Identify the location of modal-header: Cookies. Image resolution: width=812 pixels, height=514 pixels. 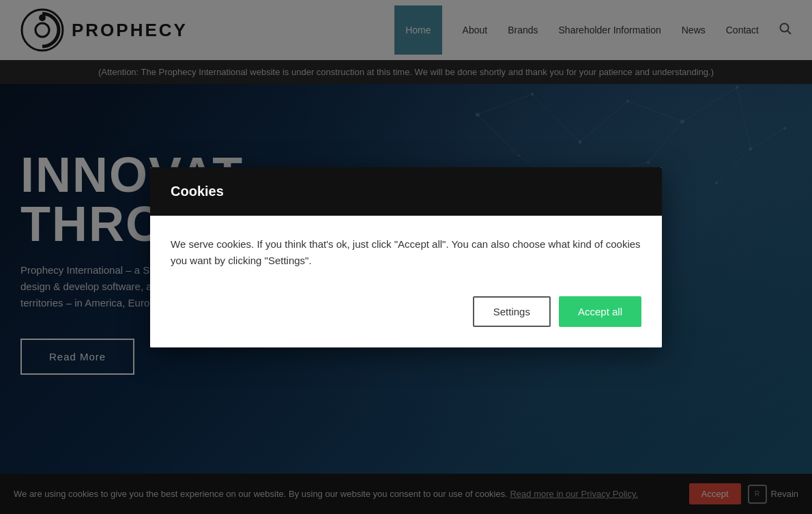
(406, 191).